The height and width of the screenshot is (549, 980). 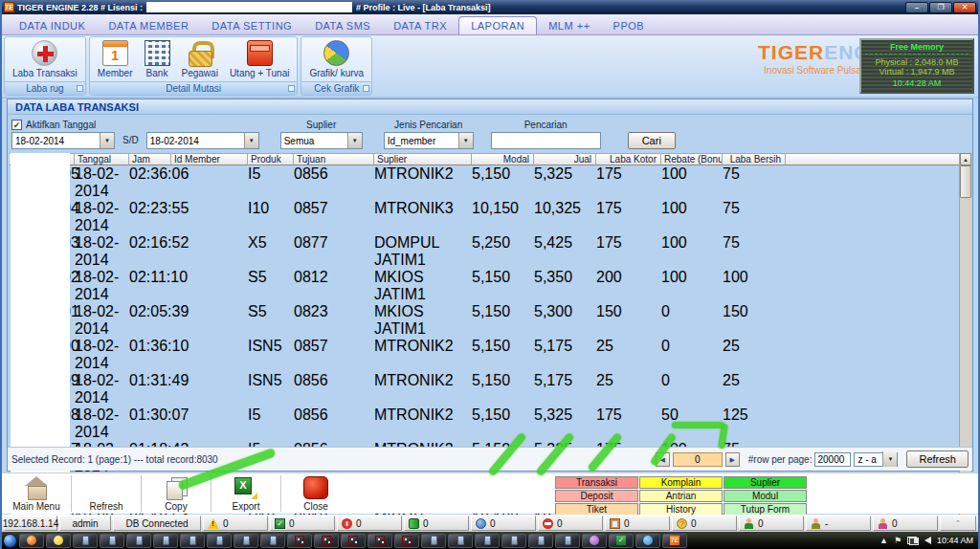 What do you see at coordinates (210, 159) in the screenshot?
I see `column-header-id-member: Id Member` at bounding box center [210, 159].